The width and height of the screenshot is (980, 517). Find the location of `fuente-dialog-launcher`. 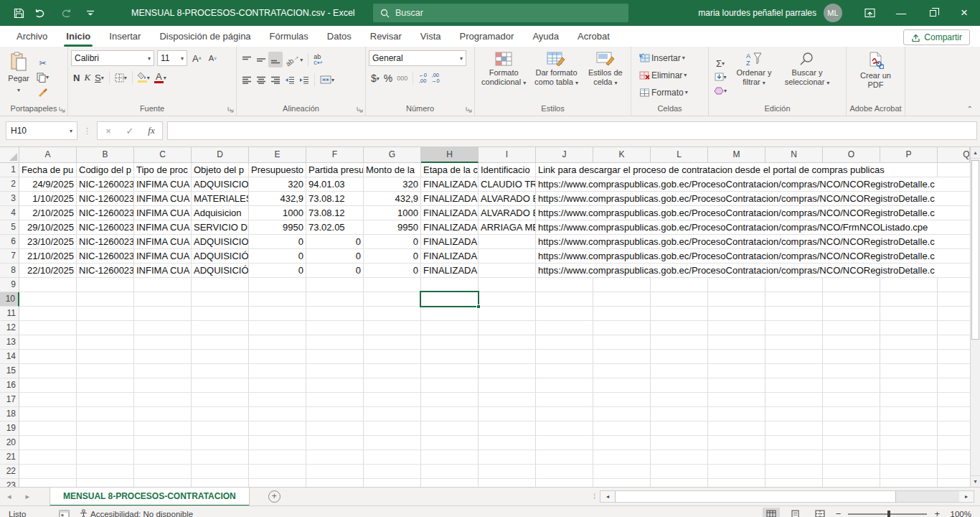

fuente-dialog-launcher is located at coordinates (231, 109).